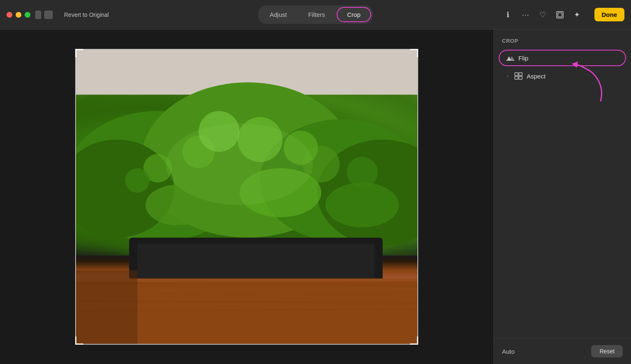 This screenshot has width=631, height=364. What do you see at coordinates (592, 87) in the screenshot?
I see `arrow-annotation-svg` at bounding box center [592, 87].